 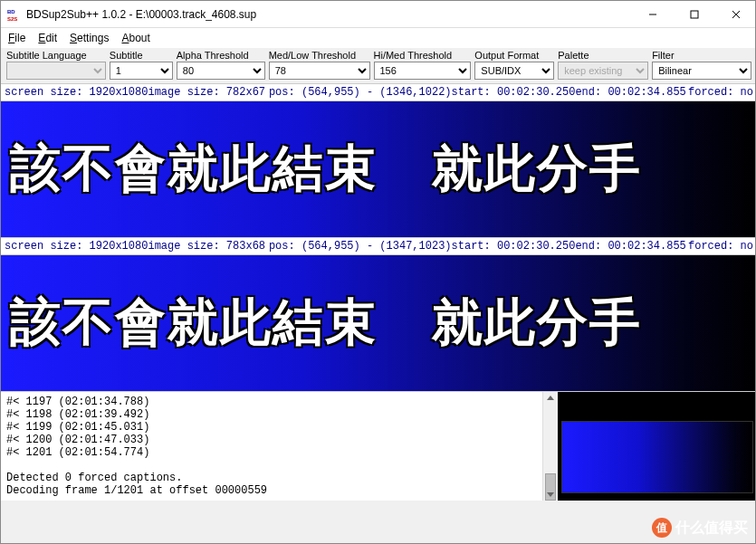 I want to click on select-alpha-threshold: 80, so click(x=221, y=71).